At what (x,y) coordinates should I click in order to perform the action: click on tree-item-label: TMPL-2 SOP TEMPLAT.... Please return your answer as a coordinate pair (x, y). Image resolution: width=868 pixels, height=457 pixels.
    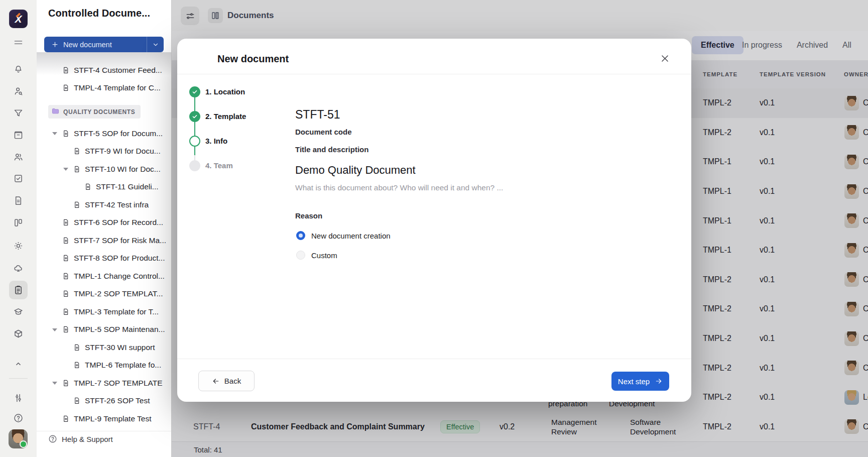
    Looking at the image, I should click on (118, 294).